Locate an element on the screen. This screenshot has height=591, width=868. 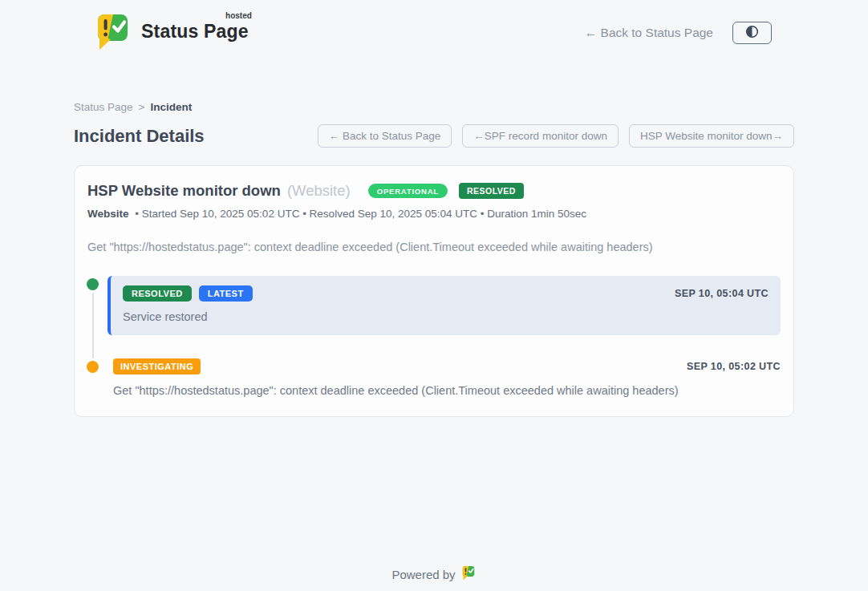
entry-message: Service restored is located at coordinates (446, 317).